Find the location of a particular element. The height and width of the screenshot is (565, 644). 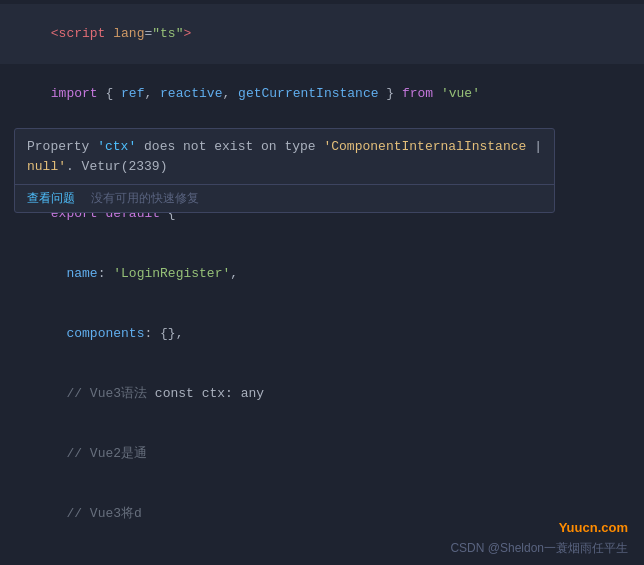

code-line: // Vue3语法 const ctx: any is located at coordinates (322, 394).